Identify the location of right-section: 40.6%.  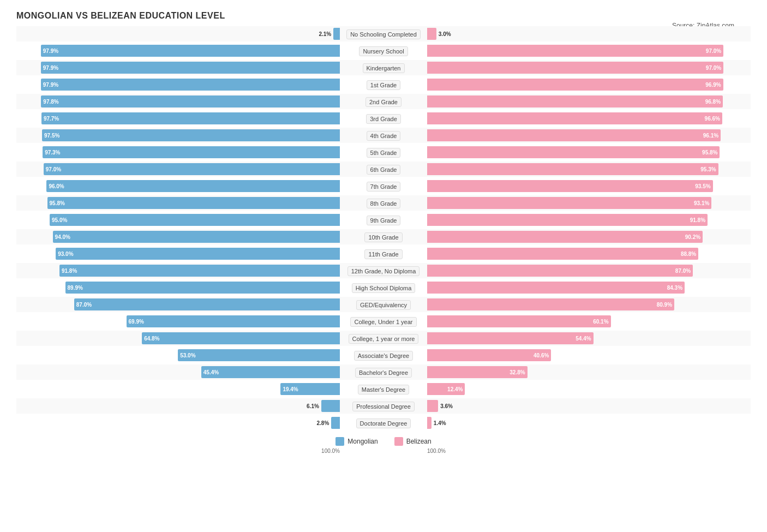
(589, 355).